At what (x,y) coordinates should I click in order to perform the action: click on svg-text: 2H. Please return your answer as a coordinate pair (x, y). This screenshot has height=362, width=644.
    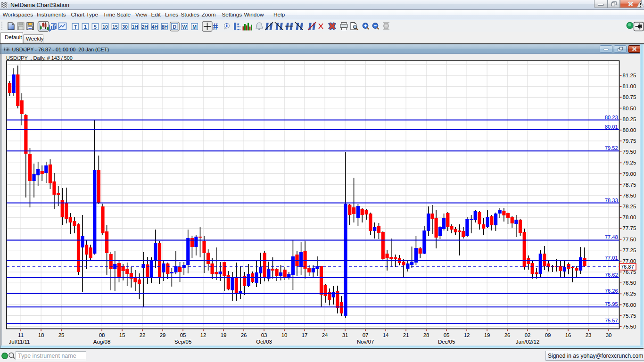
    Looking at the image, I should click on (144, 27).